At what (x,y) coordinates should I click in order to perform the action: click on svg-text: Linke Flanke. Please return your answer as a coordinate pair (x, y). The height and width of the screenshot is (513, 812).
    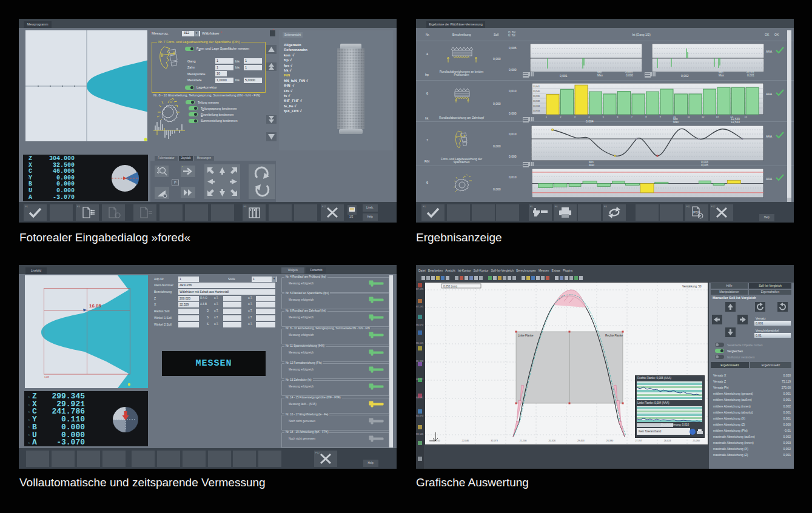
    Looking at the image, I should click on (526, 336).